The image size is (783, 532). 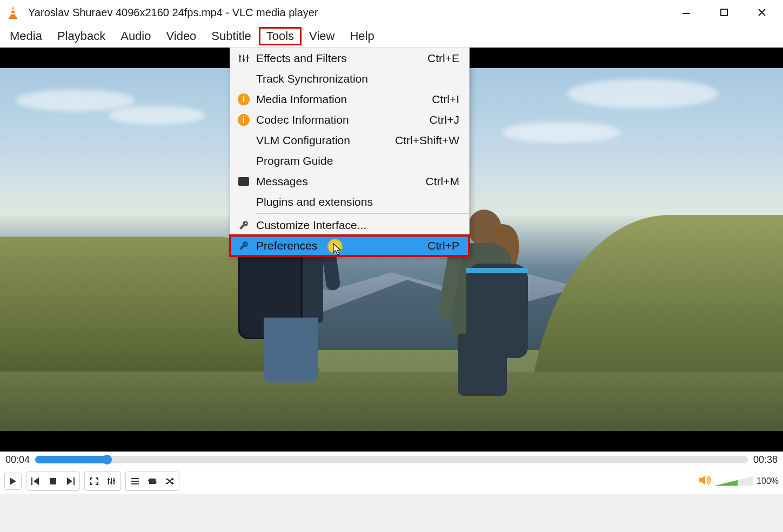 What do you see at coordinates (724, 12) in the screenshot?
I see `maximize-button` at bounding box center [724, 12].